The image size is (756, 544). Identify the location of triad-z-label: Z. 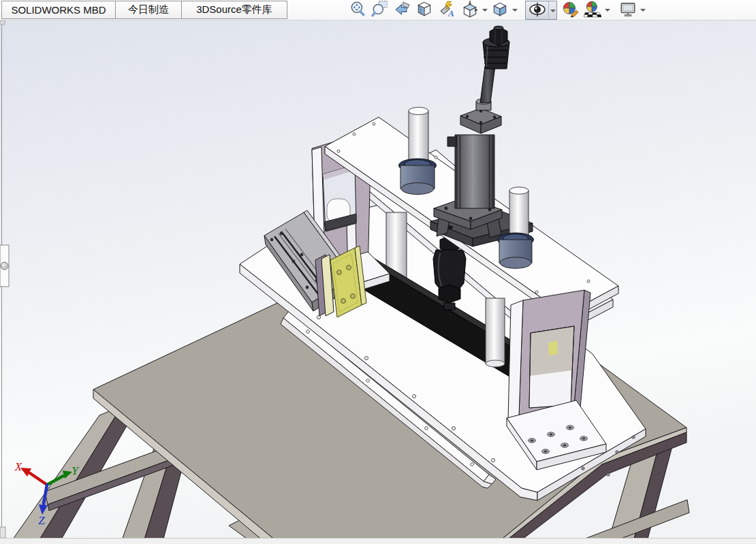
(42, 520).